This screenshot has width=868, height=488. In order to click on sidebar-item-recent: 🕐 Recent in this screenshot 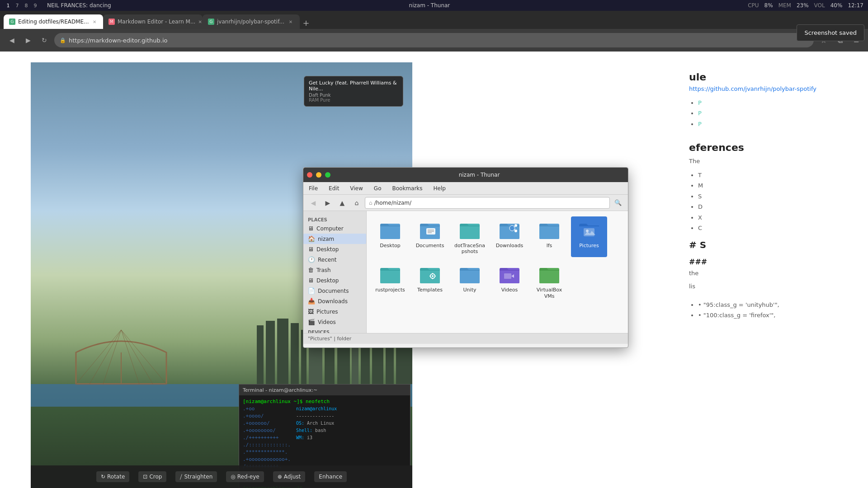, I will do `click(335, 259)`.